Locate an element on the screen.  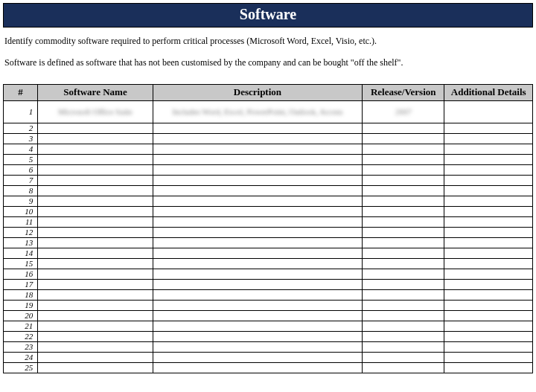
cell-num: 15 is located at coordinates (21, 263).